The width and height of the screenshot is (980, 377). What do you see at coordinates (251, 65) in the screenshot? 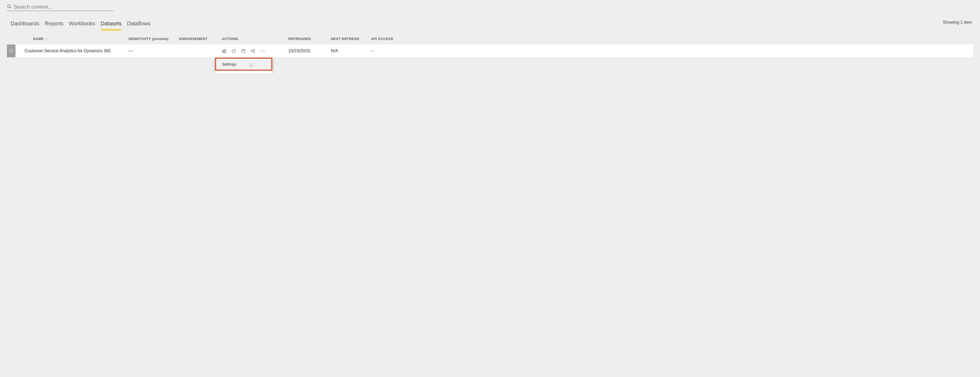
I see `cursor-pointer-icon` at bounding box center [251, 65].